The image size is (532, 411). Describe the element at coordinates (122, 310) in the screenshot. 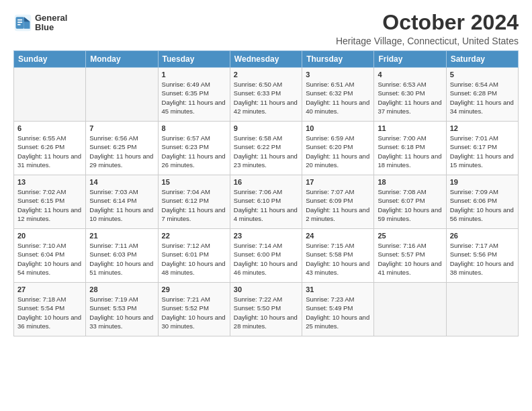

I see `calendar-cell: 28Sunrise: 7:19 AMSunset: 5:53 PMDayligh…` at that location.